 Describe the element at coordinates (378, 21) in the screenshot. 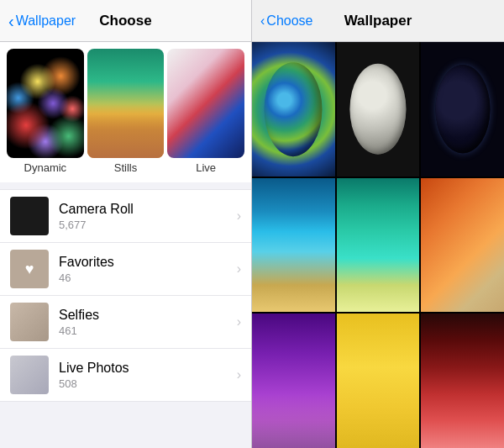

I see `right-nav-bar: ‹ Choose Wallpaper` at that location.